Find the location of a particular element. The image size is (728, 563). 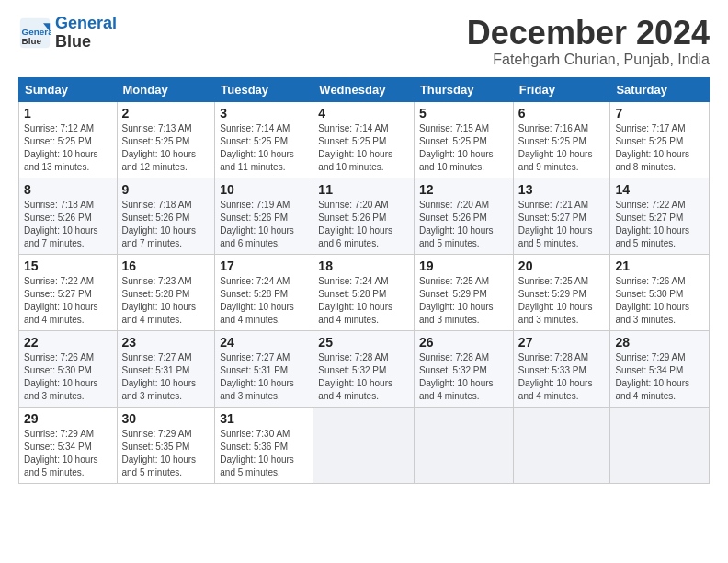

calendar-cell: 12Sunrise: 7:20 AMSunset: 5:26 PMDayligh… is located at coordinates (463, 215).